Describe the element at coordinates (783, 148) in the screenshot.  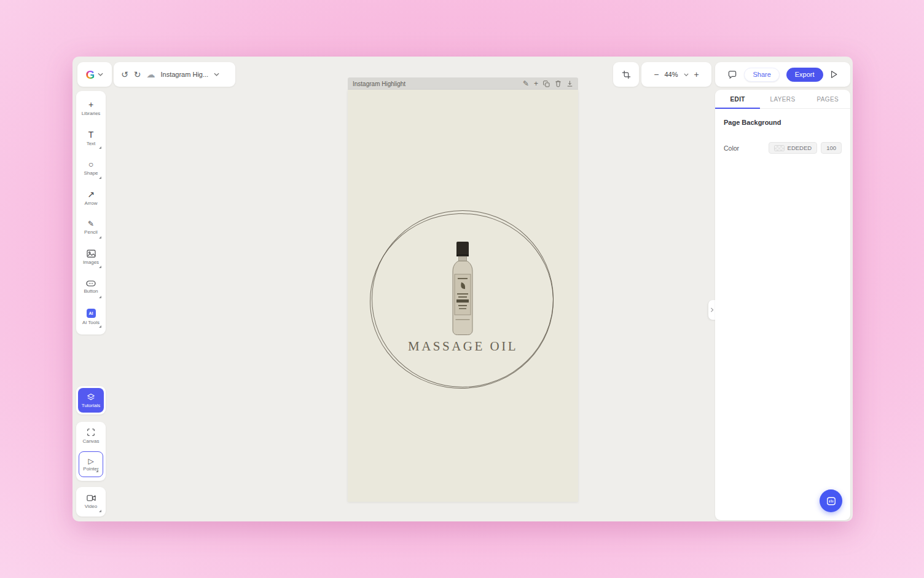
I see `page-background-color-row: Color EDEDED 100` at that location.